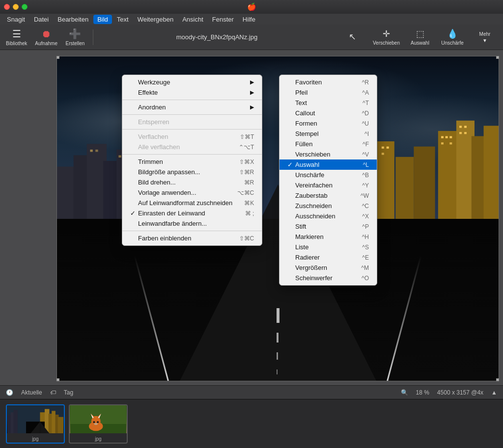 The image size is (503, 448). Describe the element at coordinates (452, 43) in the screenshot. I see `unschaerfe-label: Unschärfe` at that location.